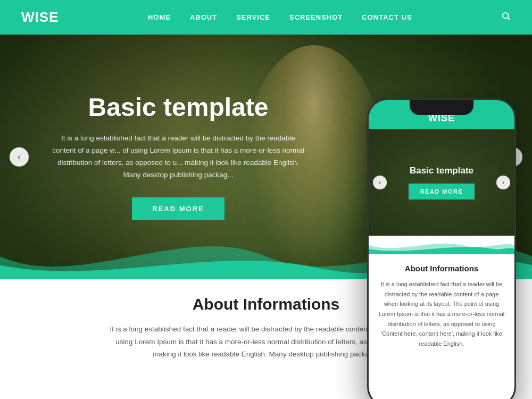 The width and height of the screenshot is (532, 399). What do you see at coordinates (442, 314) in the screenshot?
I see `phone-about-description: It is a long established fact that a rea…` at bounding box center [442, 314].